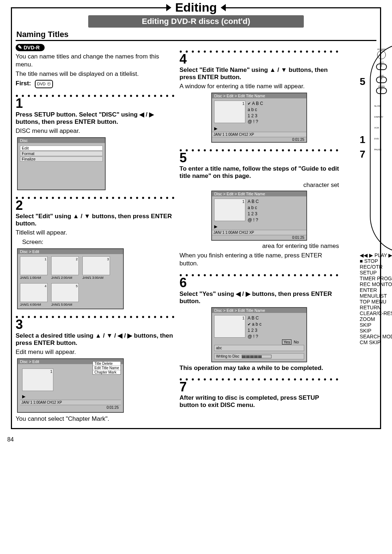 The width and height of the screenshot is (392, 554). Describe the element at coordinates (200, 440) in the screenshot. I see `page-number: 84` at that location.